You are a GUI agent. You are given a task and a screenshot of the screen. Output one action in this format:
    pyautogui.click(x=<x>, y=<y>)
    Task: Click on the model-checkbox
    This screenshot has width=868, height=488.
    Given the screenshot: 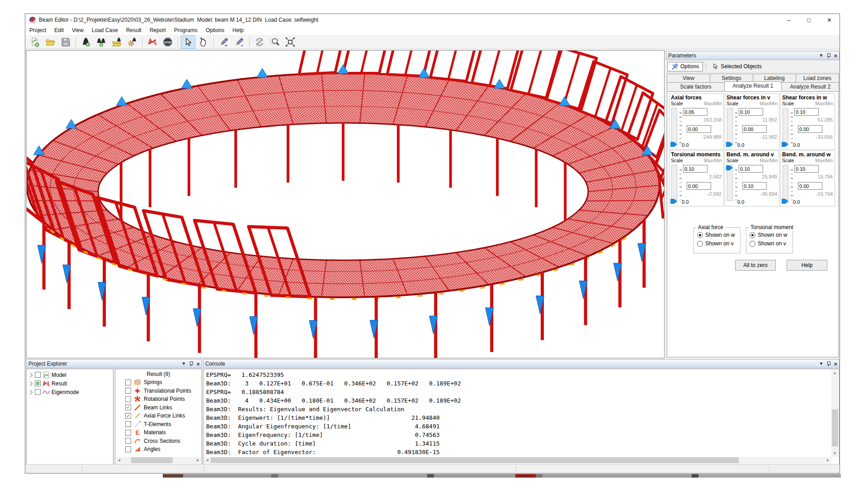 What is the action you would take?
    pyautogui.click(x=38, y=375)
    